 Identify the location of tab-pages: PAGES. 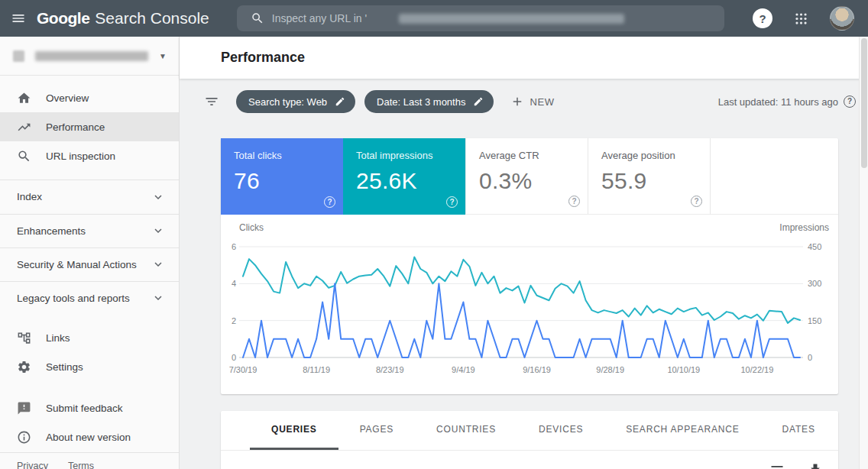
(377, 431).